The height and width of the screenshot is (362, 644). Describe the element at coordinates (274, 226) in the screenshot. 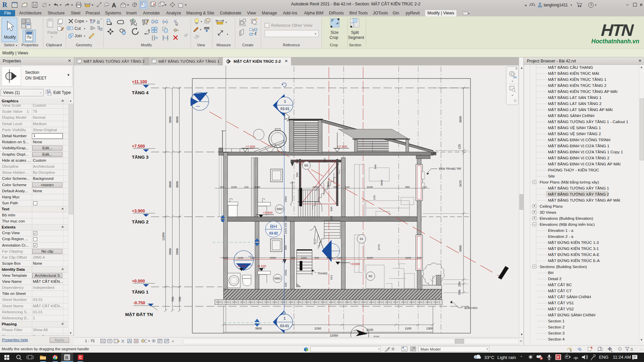

I see `svg-text: BH` at that location.